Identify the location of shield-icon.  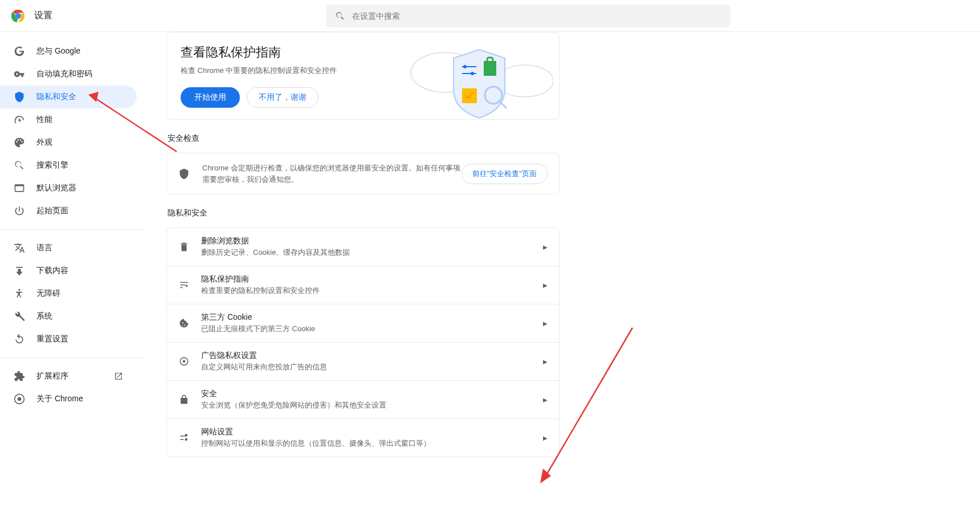
(19, 97).